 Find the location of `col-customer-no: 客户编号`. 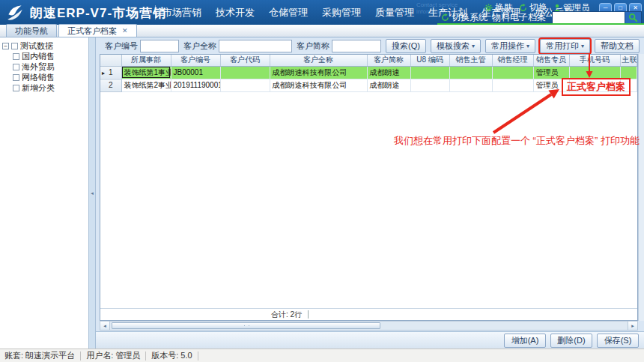

col-customer-no: 客户编号 is located at coordinates (195, 60).